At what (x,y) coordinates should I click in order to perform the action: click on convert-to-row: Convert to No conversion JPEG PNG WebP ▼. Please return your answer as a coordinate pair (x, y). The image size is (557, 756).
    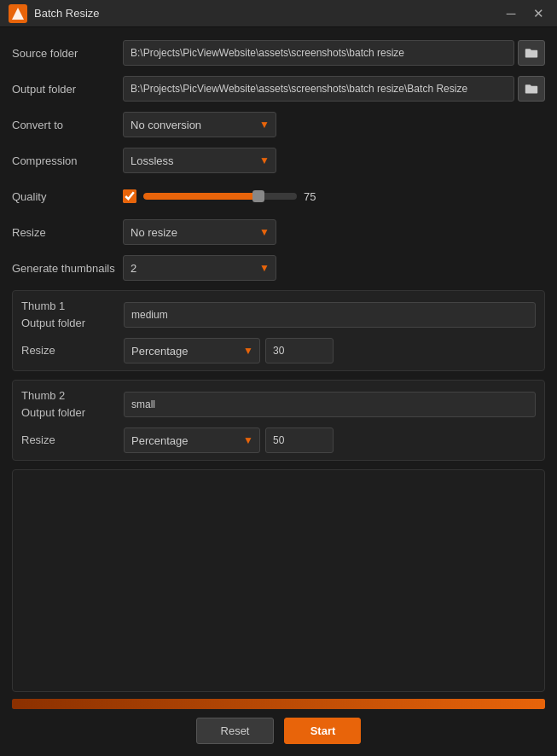
    Looking at the image, I should click on (278, 125).